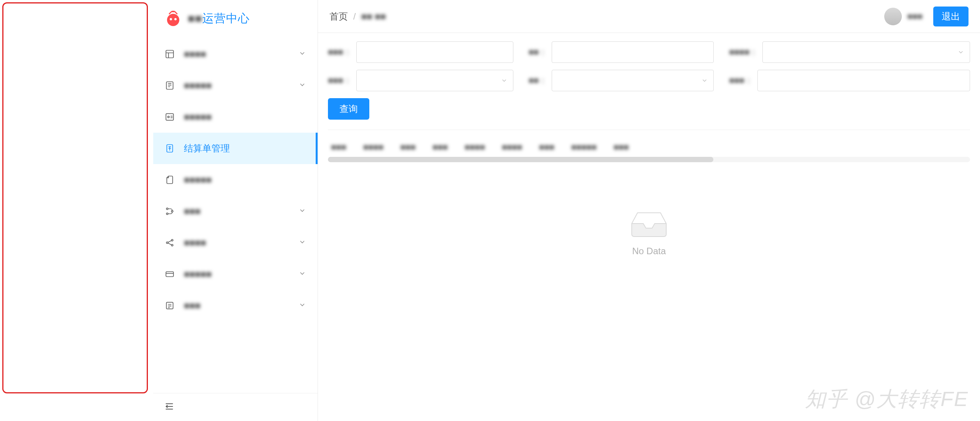 This screenshot has height=421, width=980. Describe the element at coordinates (649, 251) in the screenshot. I see `empty-text: No Data` at that location.